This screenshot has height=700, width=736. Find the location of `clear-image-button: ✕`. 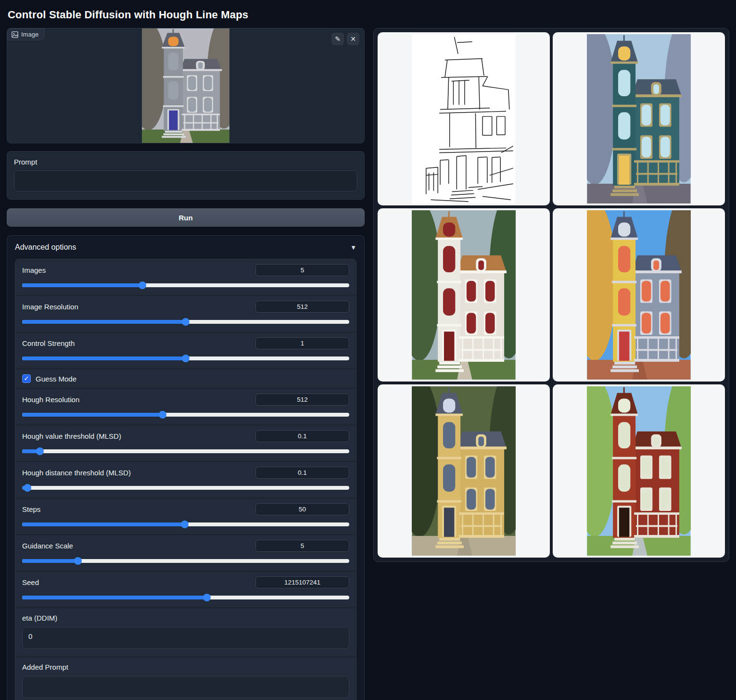

clear-image-button: ✕ is located at coordinates (353, 39).